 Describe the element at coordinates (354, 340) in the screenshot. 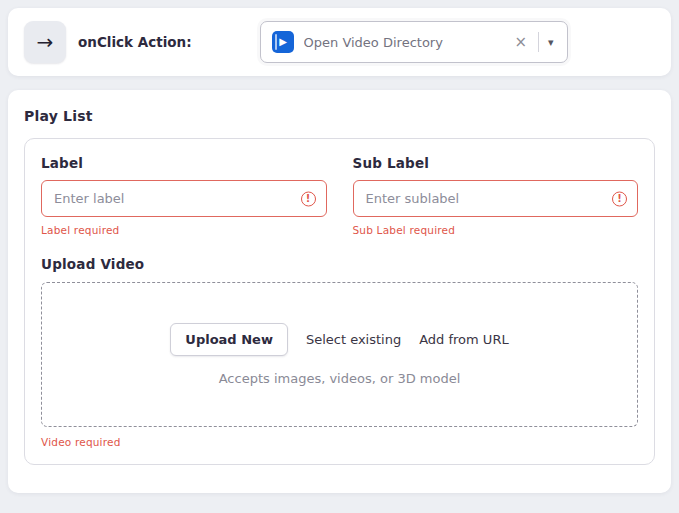

I see `select-existing-link: Select existing` at that location.